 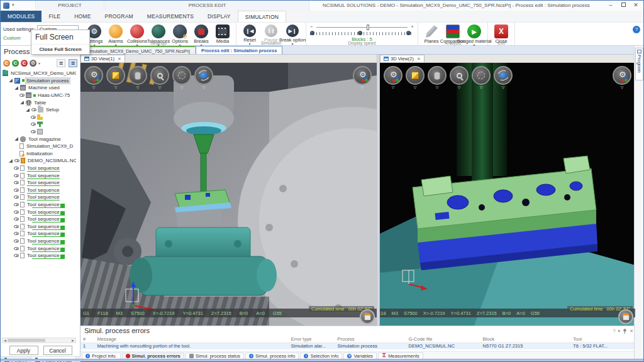 What do you see at coordinates (312, 26) in the screenshot?
I see `slider-minus-icon: −` at bounding box center [312, 26].